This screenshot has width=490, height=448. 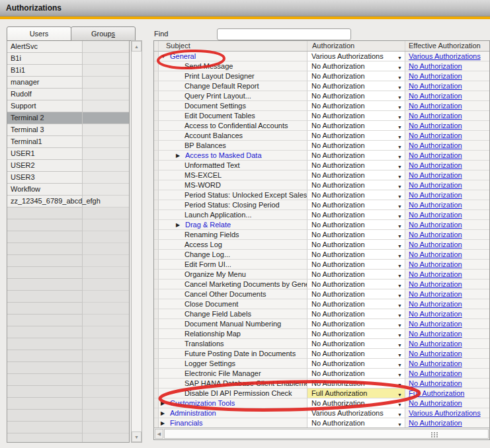 I want to click on user-list-item: USER1, so click(x=68, y=154).